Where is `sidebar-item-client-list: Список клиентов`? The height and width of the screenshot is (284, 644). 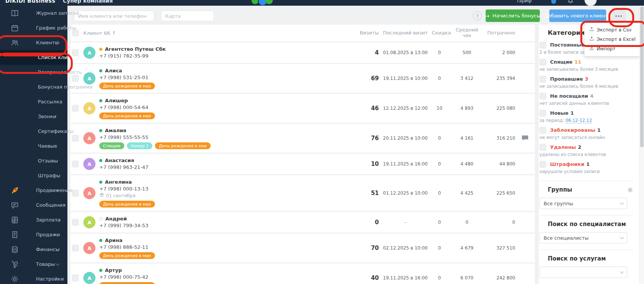
sidebar-item-client-list: Список клиентов is located at coordinates (34, 58).